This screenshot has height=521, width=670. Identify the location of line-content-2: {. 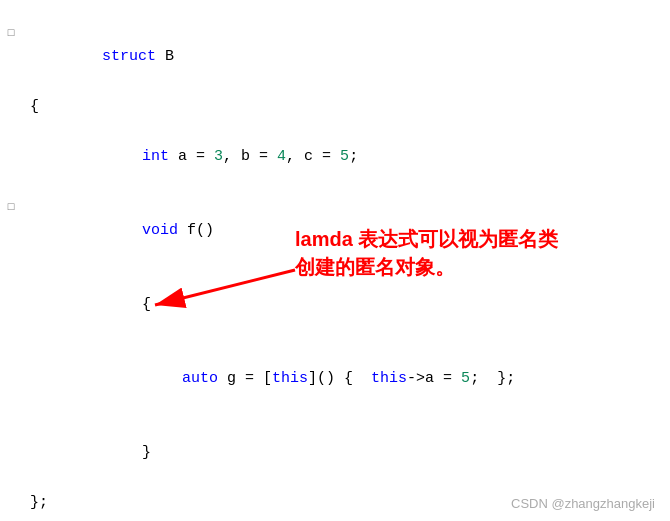
(30, 107).